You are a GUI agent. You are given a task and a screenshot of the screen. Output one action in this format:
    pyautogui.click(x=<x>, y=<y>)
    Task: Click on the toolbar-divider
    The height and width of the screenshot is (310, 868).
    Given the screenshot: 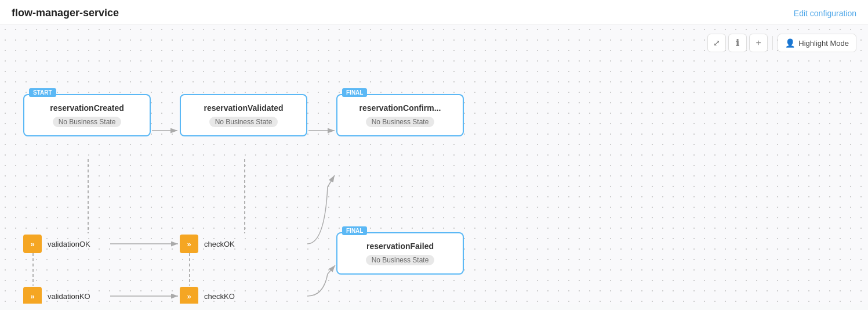 What is the action you would take?
    pyautogui.click(x=772, y=43)
    